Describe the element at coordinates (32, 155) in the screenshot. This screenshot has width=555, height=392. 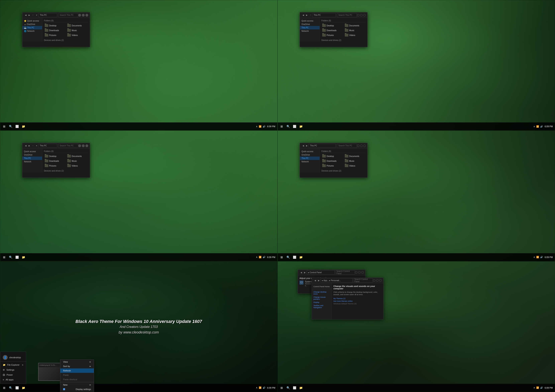
I see `sidebar-onedrive-3: OneDrive` at that location.